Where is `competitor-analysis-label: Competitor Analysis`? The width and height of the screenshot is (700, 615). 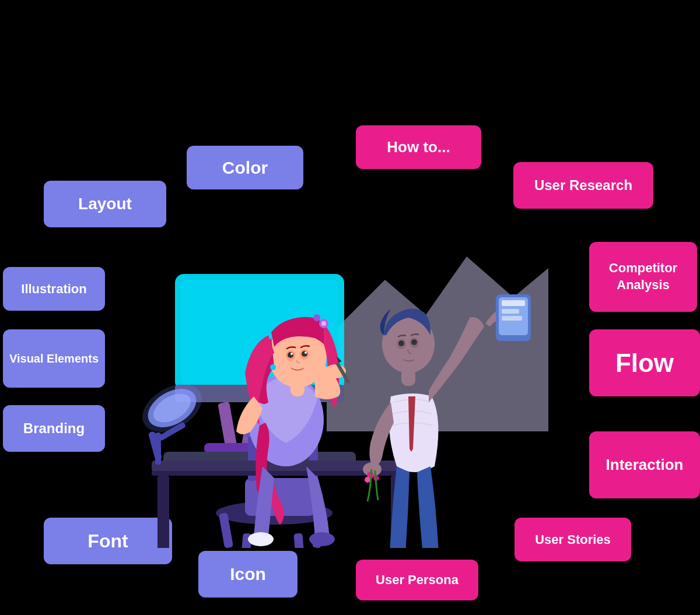
competitor-analysis-label: Competitor Analysis is located at coordinates (643, 276).